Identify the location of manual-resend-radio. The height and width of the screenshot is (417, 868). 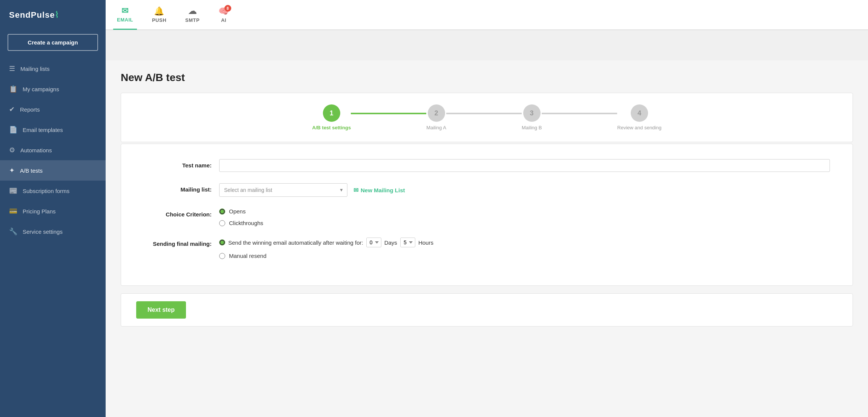
(222, 256).